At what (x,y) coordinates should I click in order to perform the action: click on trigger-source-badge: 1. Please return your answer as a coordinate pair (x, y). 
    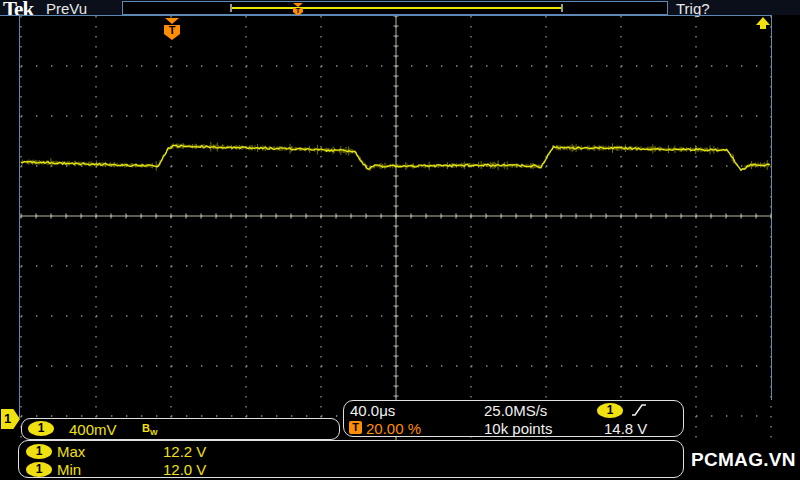
    Looking at the image, I should click on (610, 410).